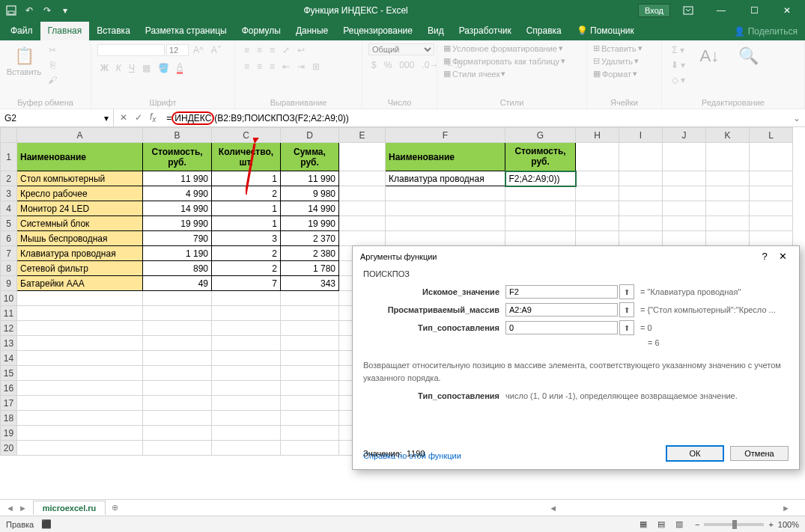 Image resolution: width=805 pixels, height=532 pixels. I want to click on format-cells-button: ▦ Формат ▾, so click(616, 73).